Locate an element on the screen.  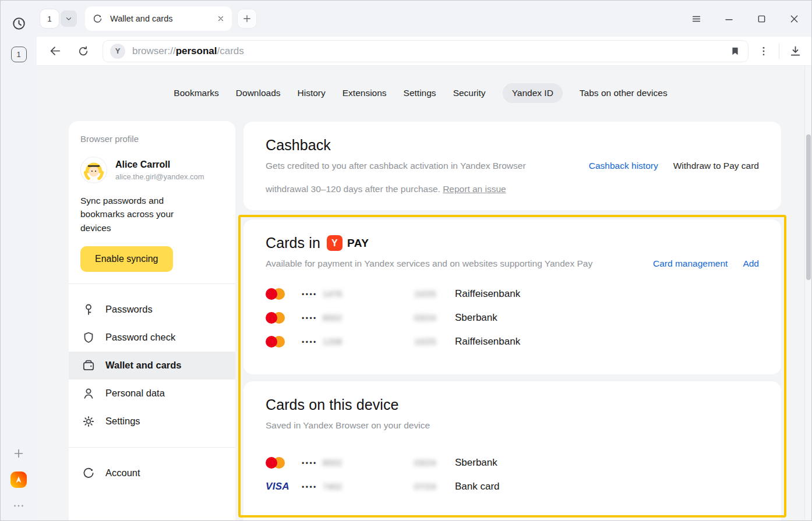
tab-close-icon is located at coordinates (221, 19).